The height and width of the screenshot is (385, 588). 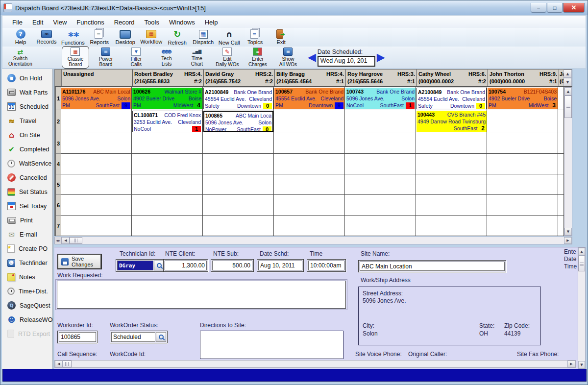 I want to click on sidebar-item-completed: Completed, so click(x=27, y=149).